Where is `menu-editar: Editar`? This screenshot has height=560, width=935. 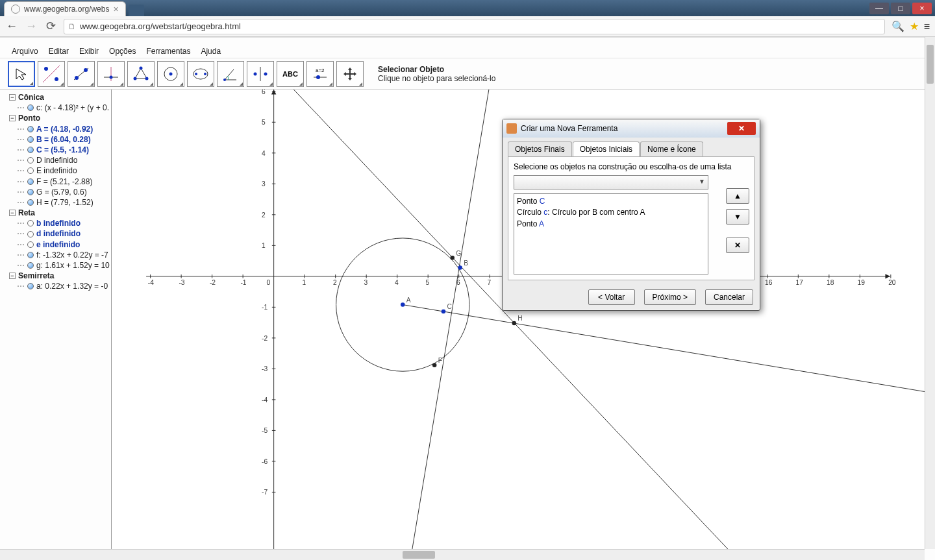 menu-editar: Editar is located at coordinates (58, 51).